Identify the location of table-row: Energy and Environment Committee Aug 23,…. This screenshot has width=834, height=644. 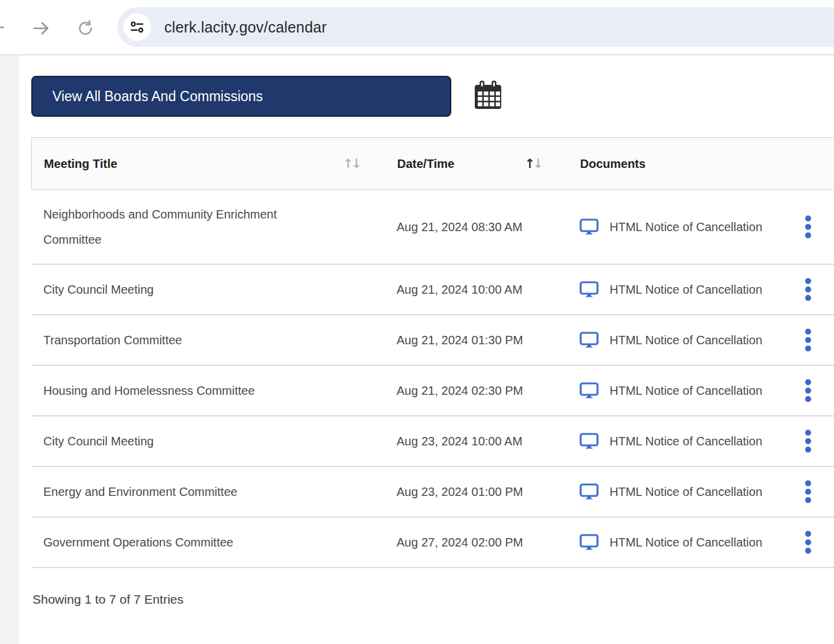
(433, 492).